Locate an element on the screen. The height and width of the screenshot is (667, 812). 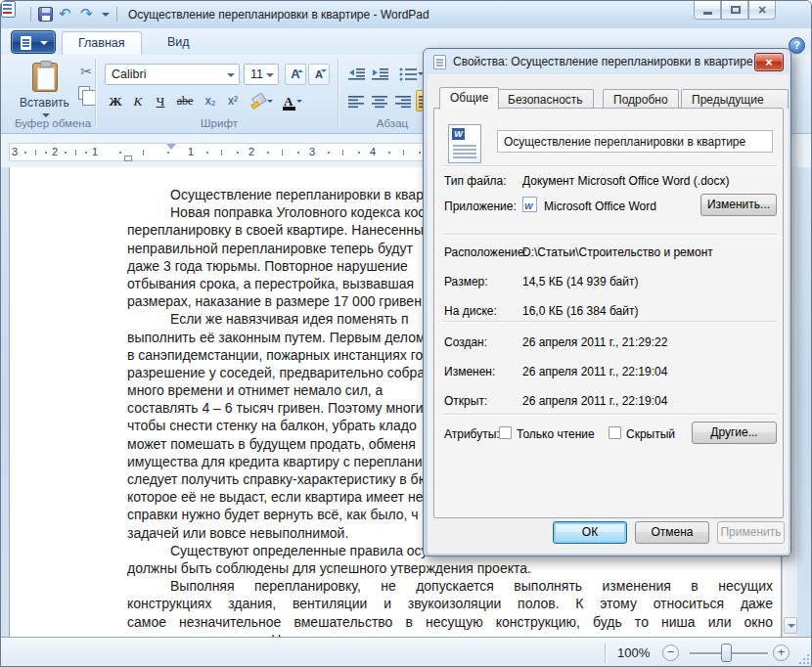
window-title: Осуществление перепланировки в квартире … is located at coordinates (279, 15).